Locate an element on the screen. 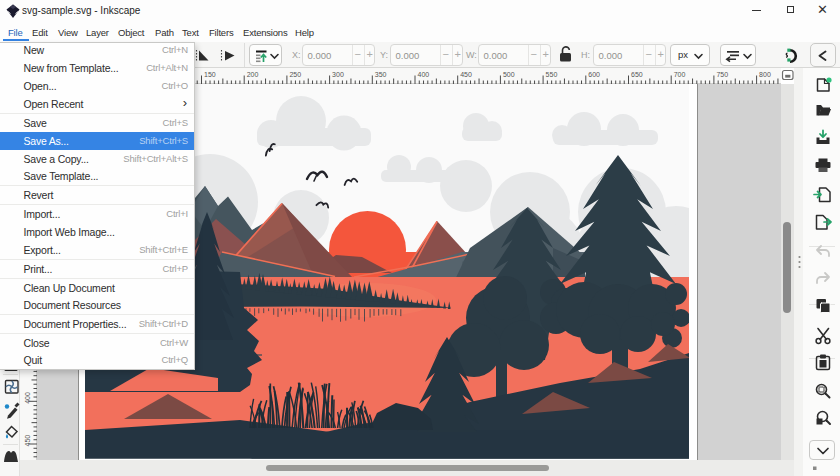  svg-text: 200 is located at coordinates (253, 74).